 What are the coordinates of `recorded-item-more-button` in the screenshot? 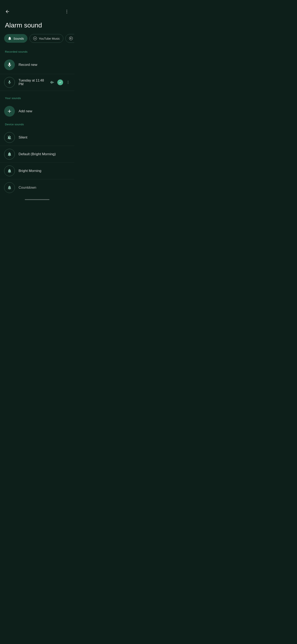 It's located at (68, 82).